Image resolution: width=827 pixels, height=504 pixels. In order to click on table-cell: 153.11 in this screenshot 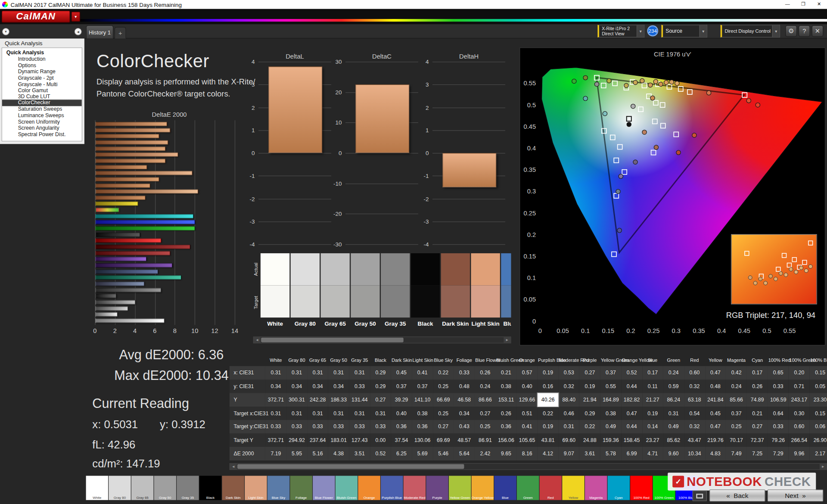, I will do `click(507, 400)`.